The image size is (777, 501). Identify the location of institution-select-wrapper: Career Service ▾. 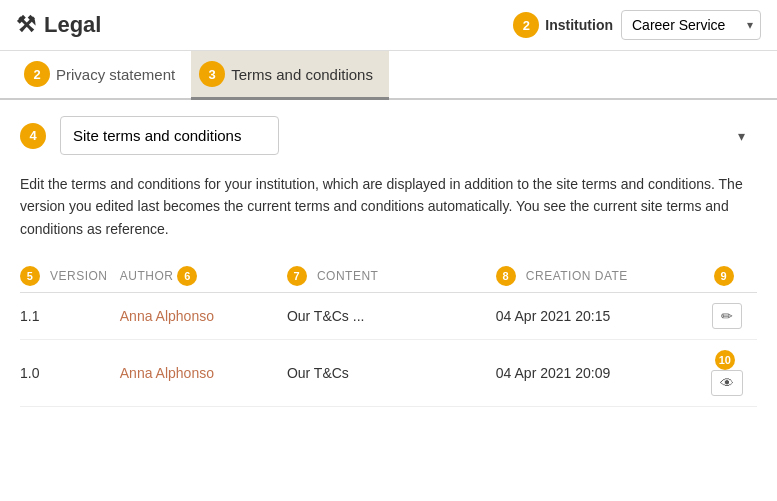
(691, 25).